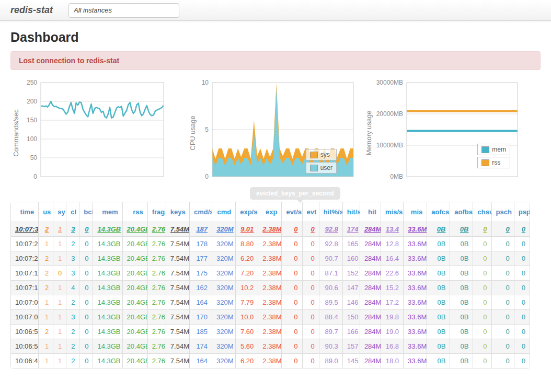  Describe the element at coordinates (330, 229) in the screenshot. I see `cell-hit%/s: 92.8` at that location.